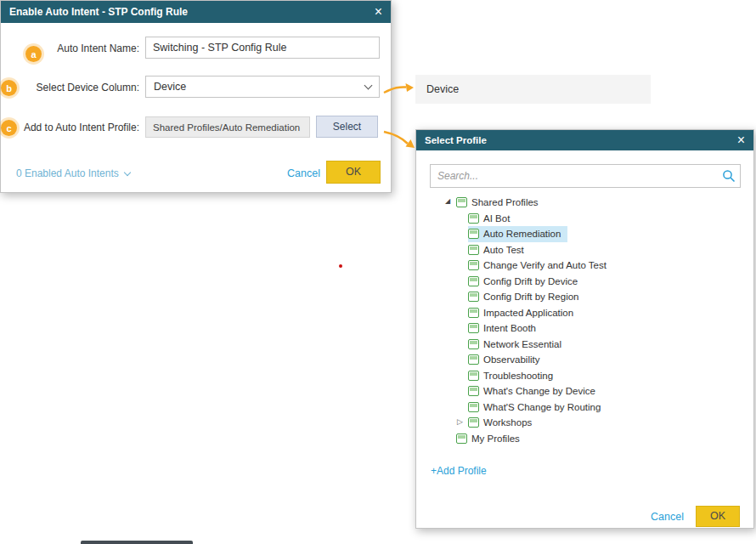 The image size is (756, 544). I want to click on tree-item-config-drift-device: Config Drift by Device, so click(600, 282).